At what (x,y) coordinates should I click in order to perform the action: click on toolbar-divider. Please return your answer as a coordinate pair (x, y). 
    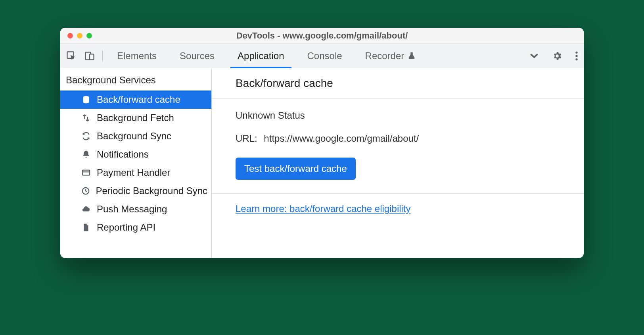
    Looking at the image, I should click on (102, 56).